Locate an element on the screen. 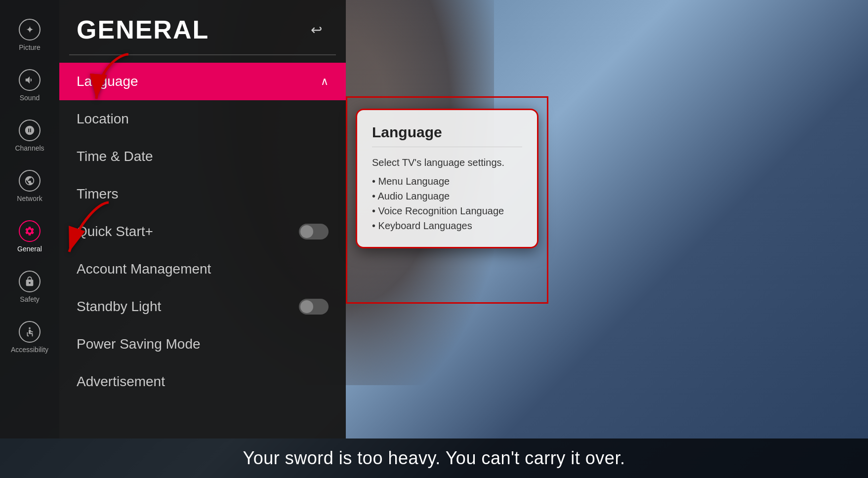 This screenshot has width=868, height=478. sidebar-item-picture: ✦ Picture is located at coordinates (30, 35).